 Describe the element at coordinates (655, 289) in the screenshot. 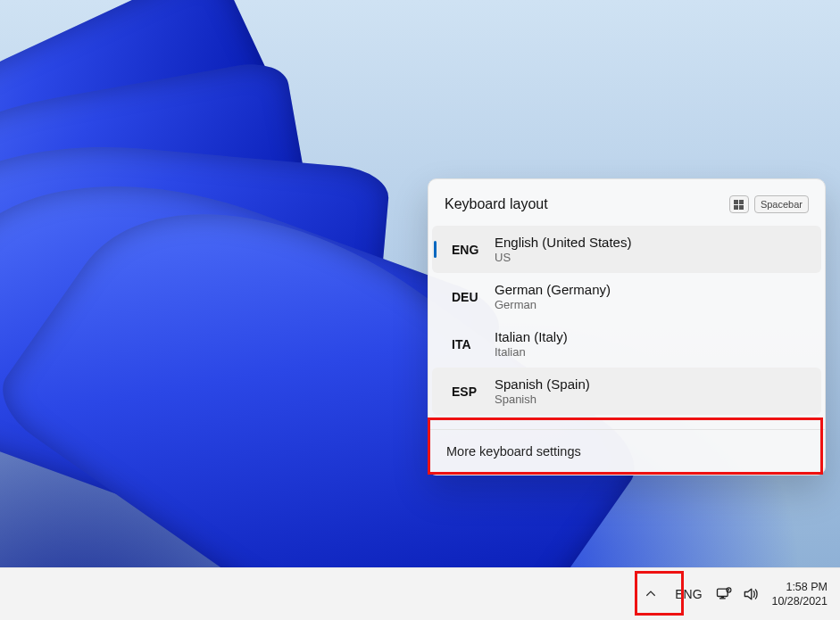

I see `language-name: German (Germany)` at that location.